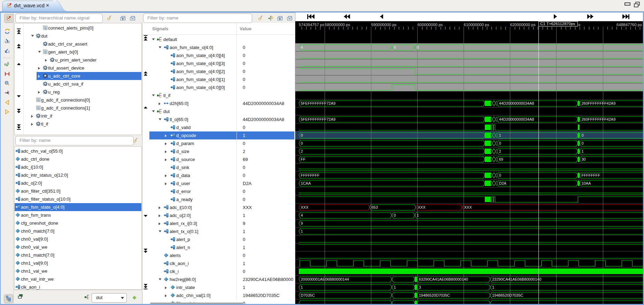  What do you see at coordinates (517, 279) in the screenshot?
I see `svg-text: 23290CA41AE06B80000140` at bounding box center [517, 279].